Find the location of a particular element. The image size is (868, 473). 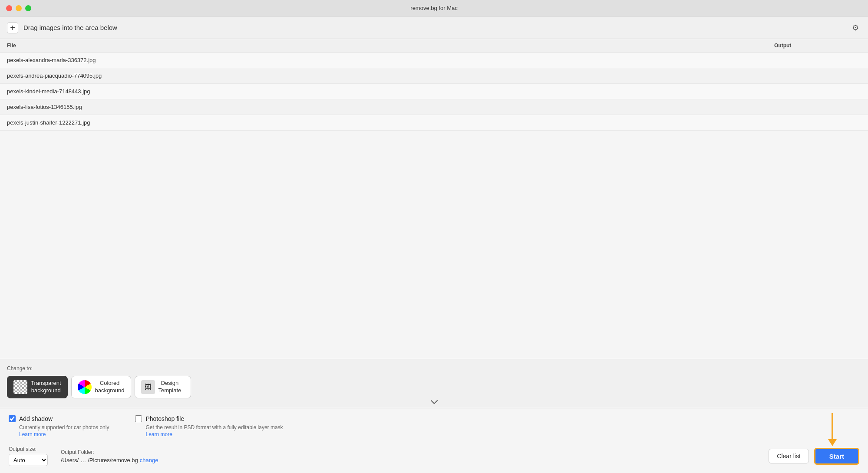

titlebar-buttons is located at coordinates (19, 8).